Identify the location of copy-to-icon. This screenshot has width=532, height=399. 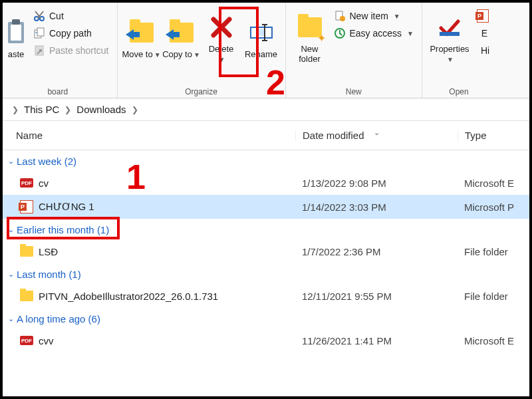
(182, 33).